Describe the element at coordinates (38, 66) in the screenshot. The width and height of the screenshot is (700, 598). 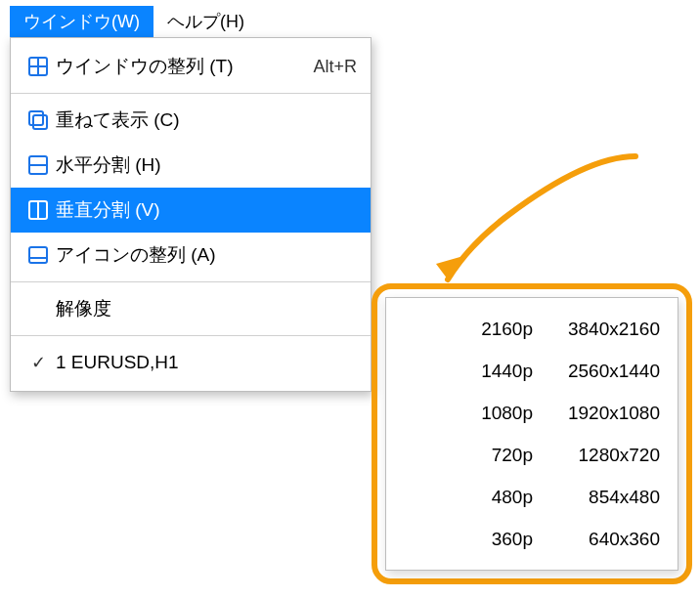
I see `grid-icon` at that location.